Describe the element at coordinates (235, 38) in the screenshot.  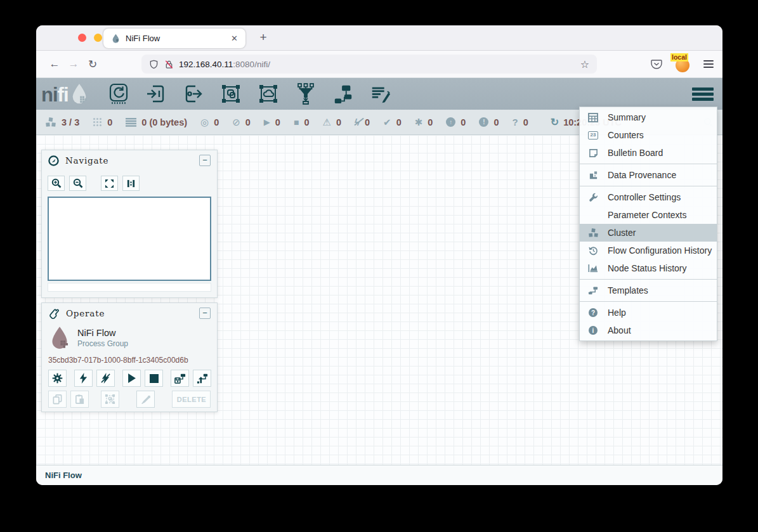
I see `tab-close-icon: ✕` at that location.